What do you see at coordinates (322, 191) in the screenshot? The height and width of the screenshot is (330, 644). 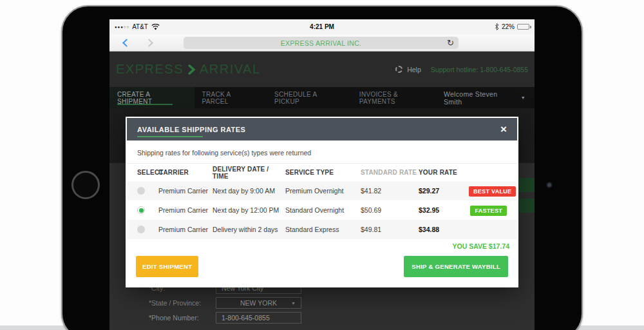 I see `rate-row: Premium Carrier Next day by 9:00 AM Prem…` at bounding box center [322, 191].